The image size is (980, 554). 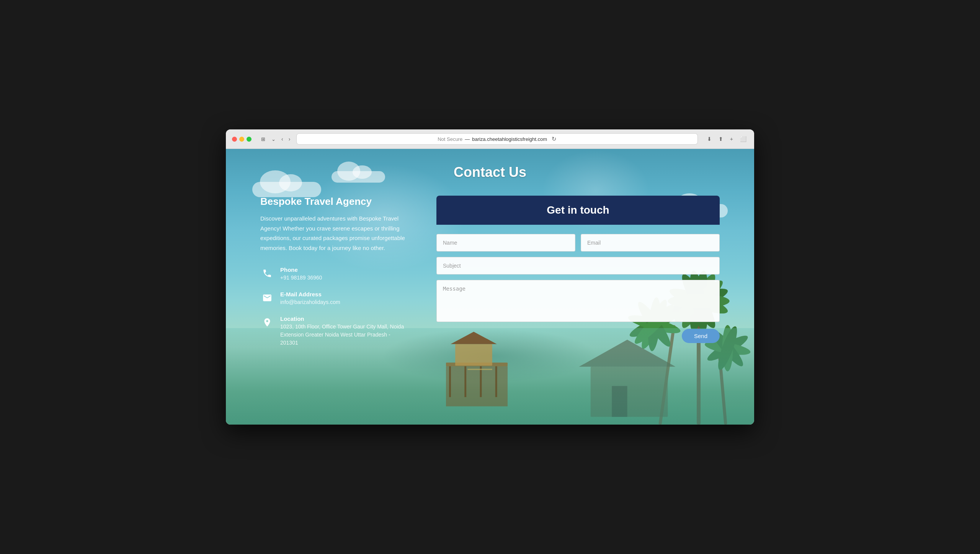 I want to click on agency-name: Bespoke Travel Agency, so click(x=333, y=201).